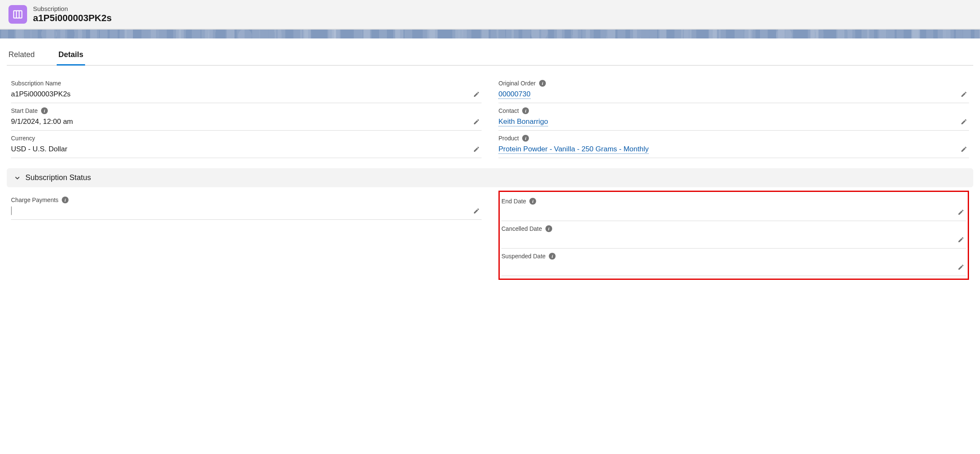 This screenshot has height=454, width=980. I want to click on section-title: Subscription Status, so click(58, 178).